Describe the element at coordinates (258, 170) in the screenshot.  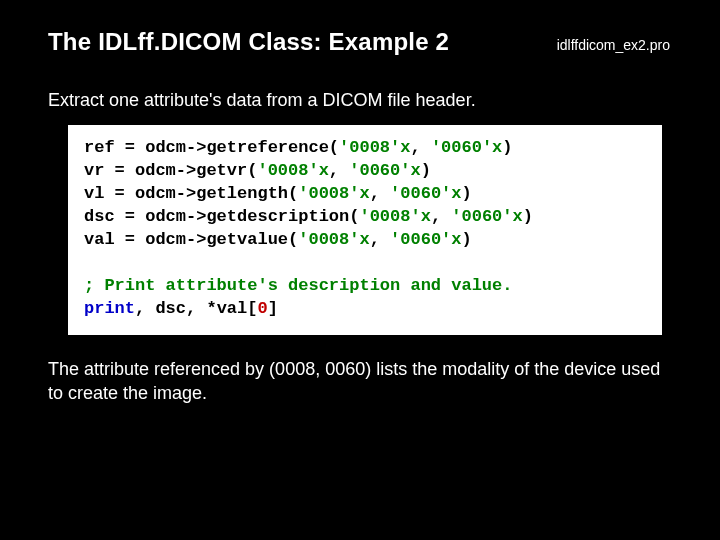
I see `code-line-2: vr = odcm->getvr('0008'x, '0060'x)` at that location.